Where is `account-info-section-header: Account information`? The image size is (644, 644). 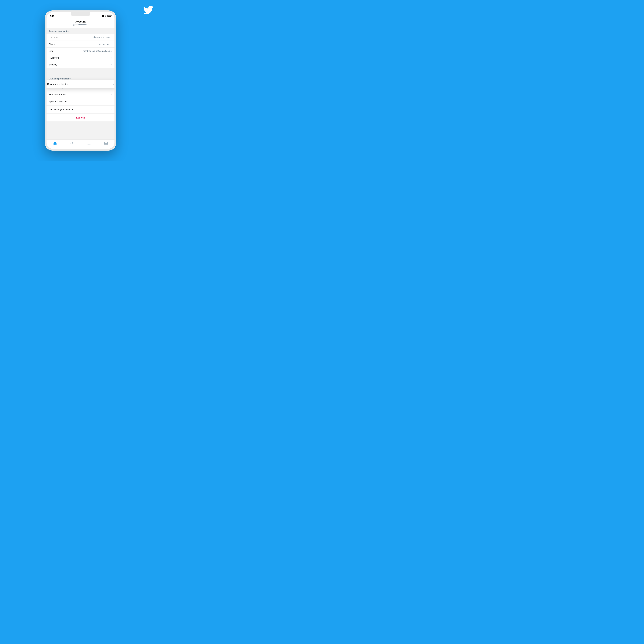
account-info-section-header: Account information is located at coordinates (81, 31).